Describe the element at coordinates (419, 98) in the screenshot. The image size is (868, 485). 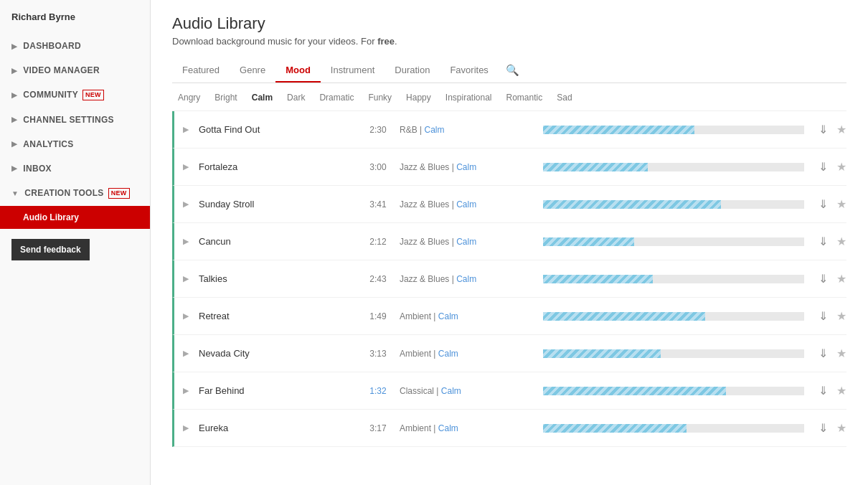
I see `subtab-happy: Happy` at that location.